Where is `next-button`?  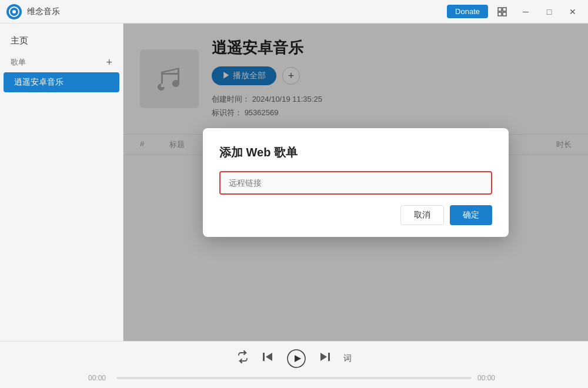 next-button is located at coordinates (325, 359).